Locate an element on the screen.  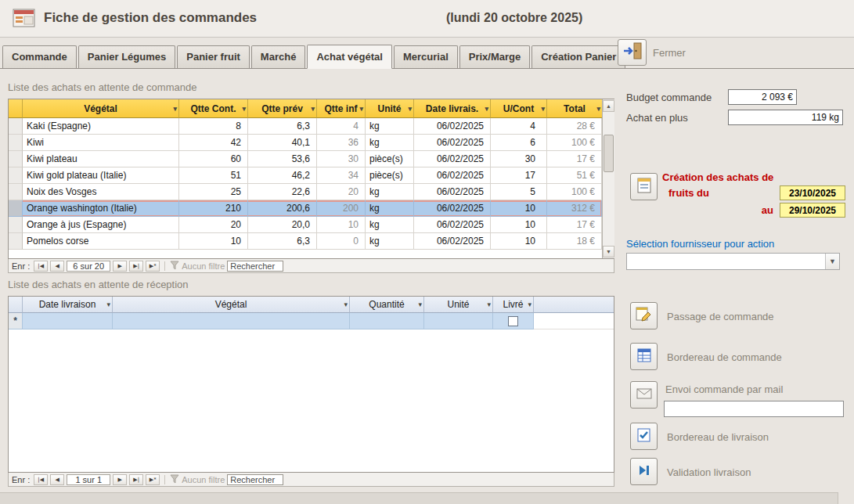
cell-unite is located at coordinates (459, 321).